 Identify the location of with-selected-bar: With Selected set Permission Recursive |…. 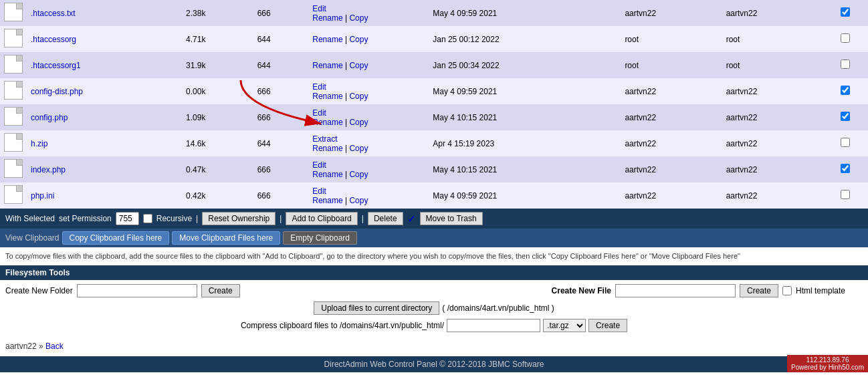
(434, 219).